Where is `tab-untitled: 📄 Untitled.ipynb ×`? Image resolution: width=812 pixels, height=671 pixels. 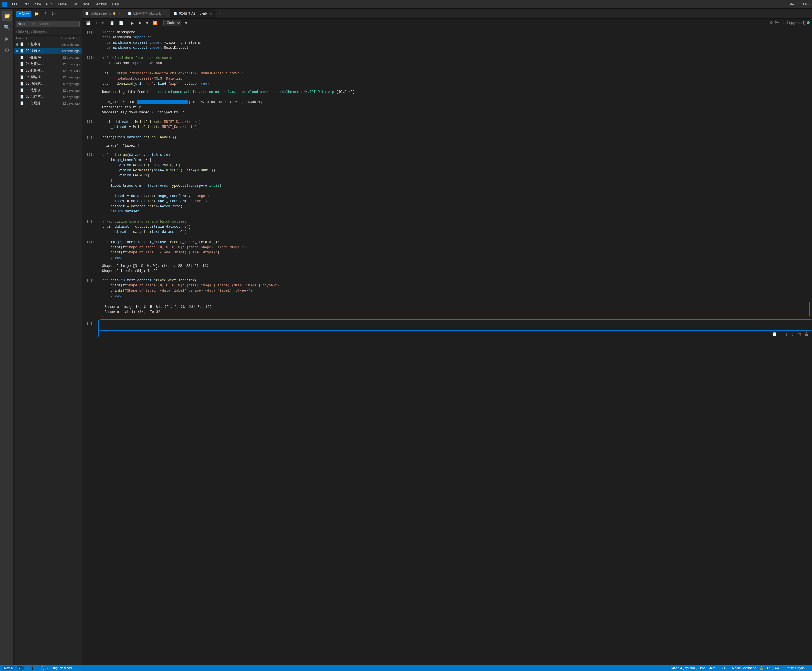 tab-untitled: 📄 Untitled.ipynb × is located at coordinates (104, 14).